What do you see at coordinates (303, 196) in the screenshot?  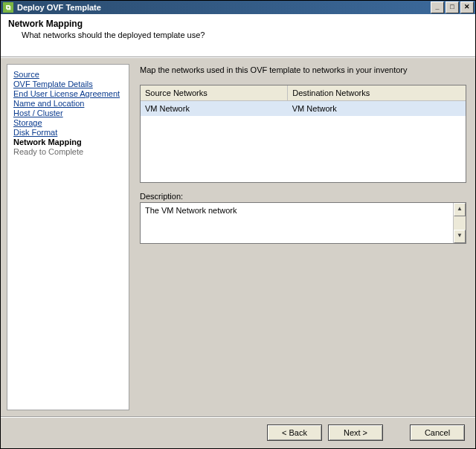 I see `description-label: Description:` at bounding box center [303, 196].